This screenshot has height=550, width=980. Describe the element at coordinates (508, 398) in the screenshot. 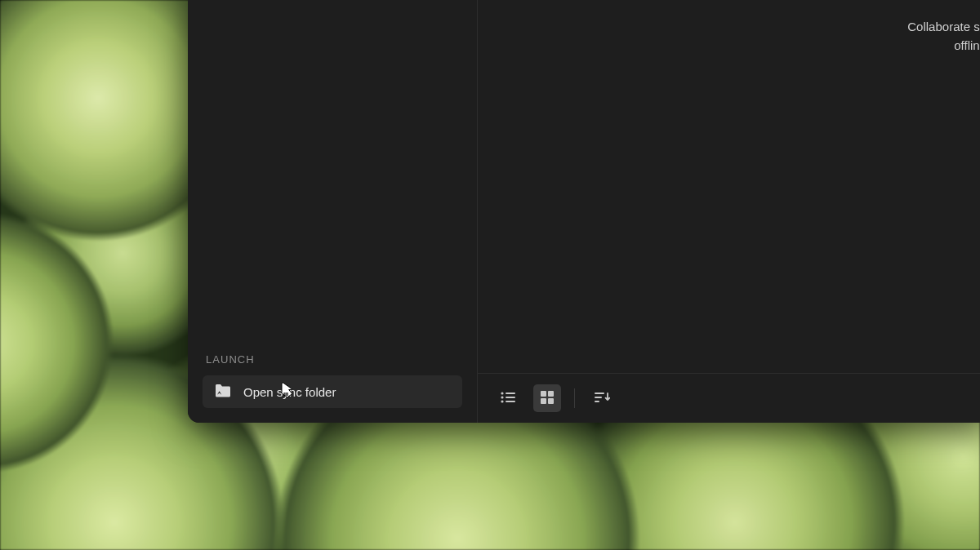

I see `list-view-button` at that location.